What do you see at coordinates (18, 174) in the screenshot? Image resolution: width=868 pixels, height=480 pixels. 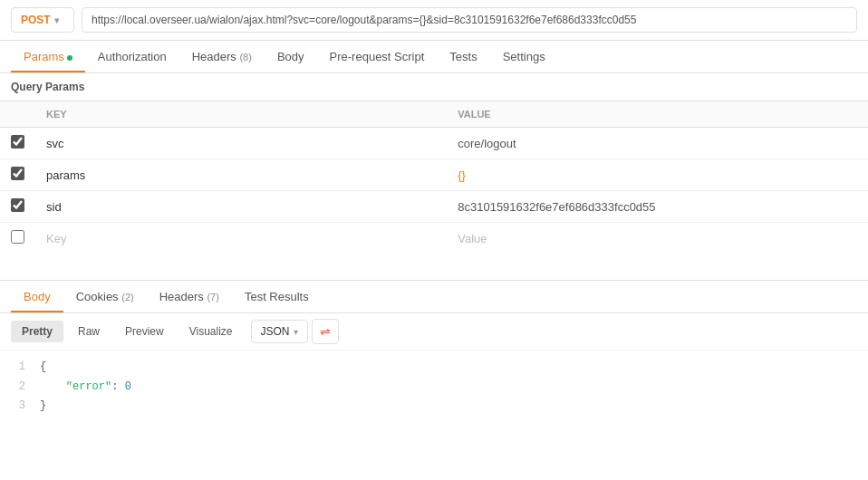 I see `row2-checkbox` at bounding box center [18, 174].